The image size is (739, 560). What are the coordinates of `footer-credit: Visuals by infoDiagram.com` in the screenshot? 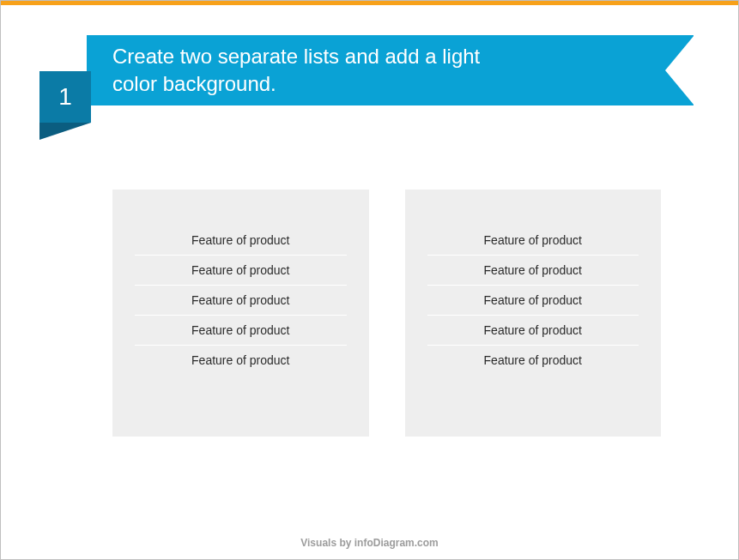 It's located at (369, 543).